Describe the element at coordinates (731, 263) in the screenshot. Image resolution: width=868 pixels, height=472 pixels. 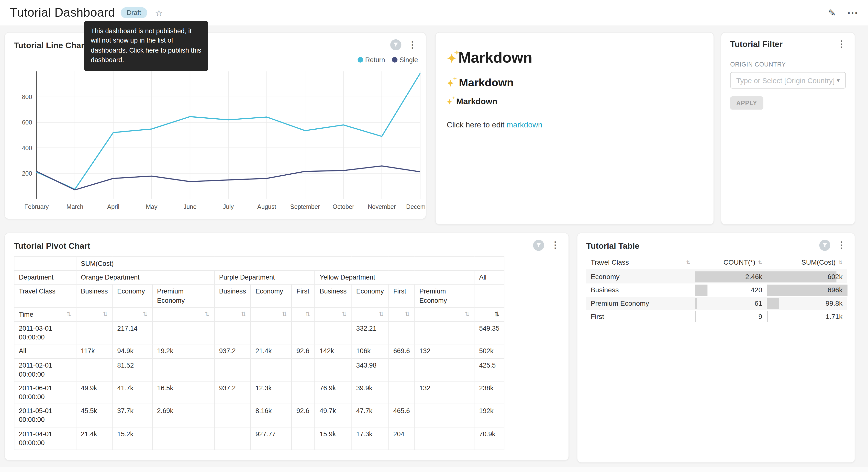
I see `col-header-count: COUNT(*)⇅` at that location.